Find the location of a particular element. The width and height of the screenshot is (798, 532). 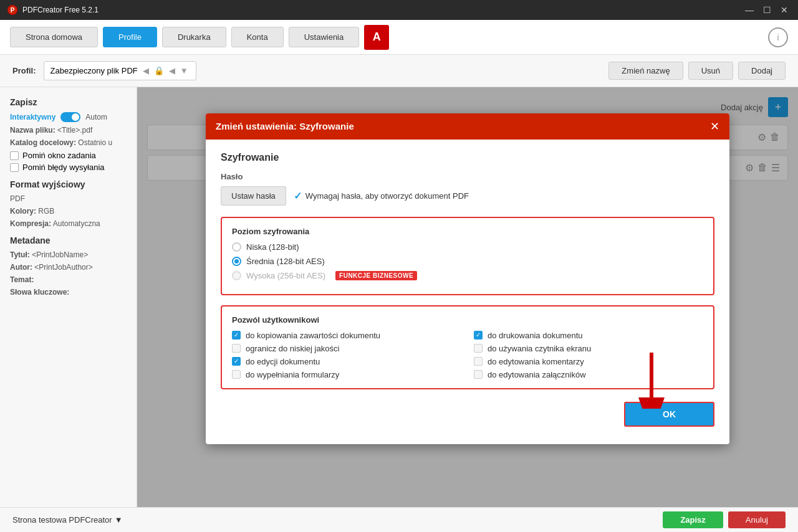

app-title: PDFCreator Free 5.2.1 is located at coordinates (60, 10).